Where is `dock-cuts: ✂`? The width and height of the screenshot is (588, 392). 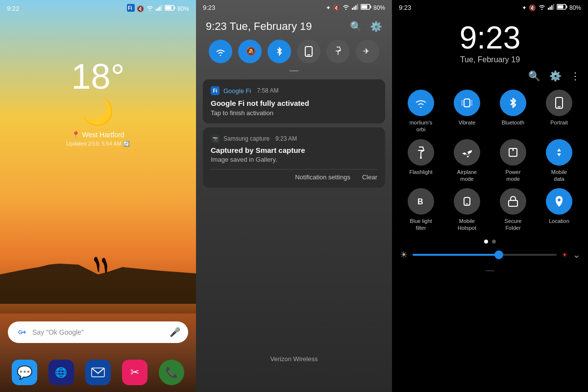 dock-cuts: ✂ is located at coordinates (135, 372).